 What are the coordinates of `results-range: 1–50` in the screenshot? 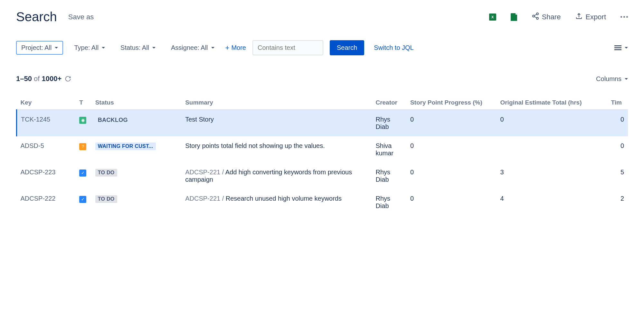 It's located at (24, 78).